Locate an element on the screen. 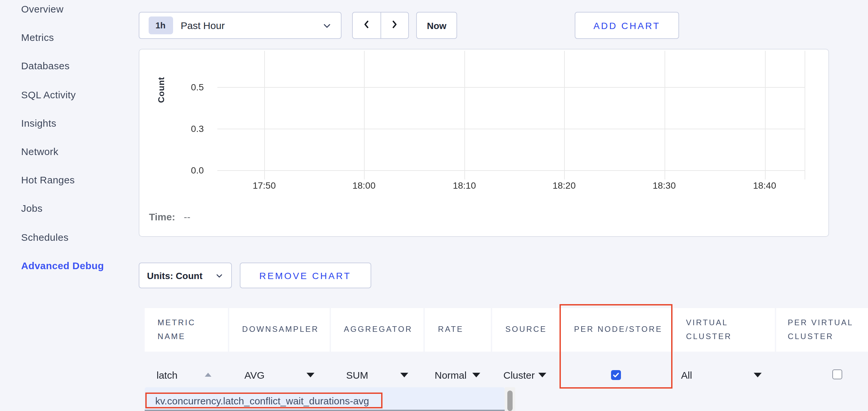 This screenshot has width=868, height=411. column-header-metric-name: METRIC NAME is located at coordinates (186, 330).